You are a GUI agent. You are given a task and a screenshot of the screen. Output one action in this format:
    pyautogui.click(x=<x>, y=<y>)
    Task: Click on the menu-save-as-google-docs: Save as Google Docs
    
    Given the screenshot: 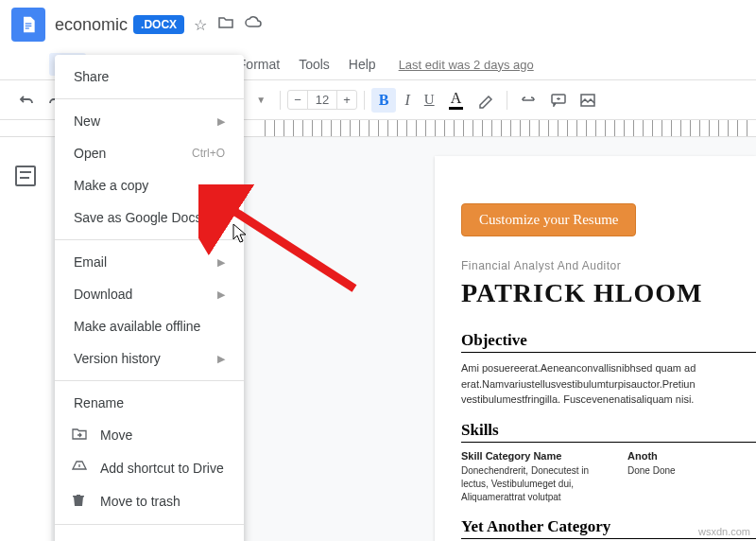 What is the action you would take?
    pyautogui.click(x=149, y=218)
    